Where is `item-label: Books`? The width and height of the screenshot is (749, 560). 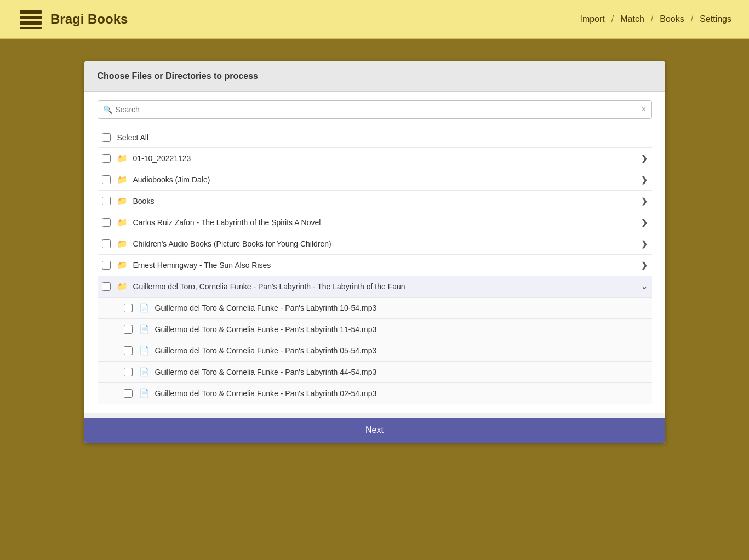
item-label: Books is located at coordinates (385, 201).